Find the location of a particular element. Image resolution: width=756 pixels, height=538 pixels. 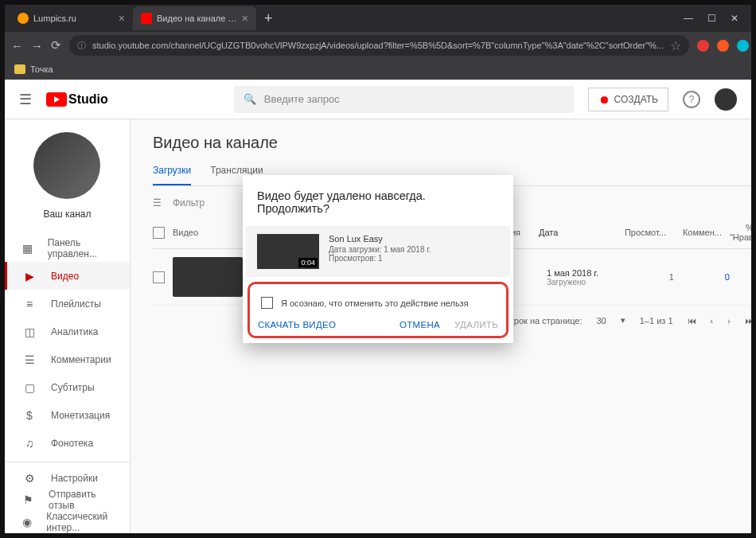

select-all-checkbox is located at coordinates (159, 232).